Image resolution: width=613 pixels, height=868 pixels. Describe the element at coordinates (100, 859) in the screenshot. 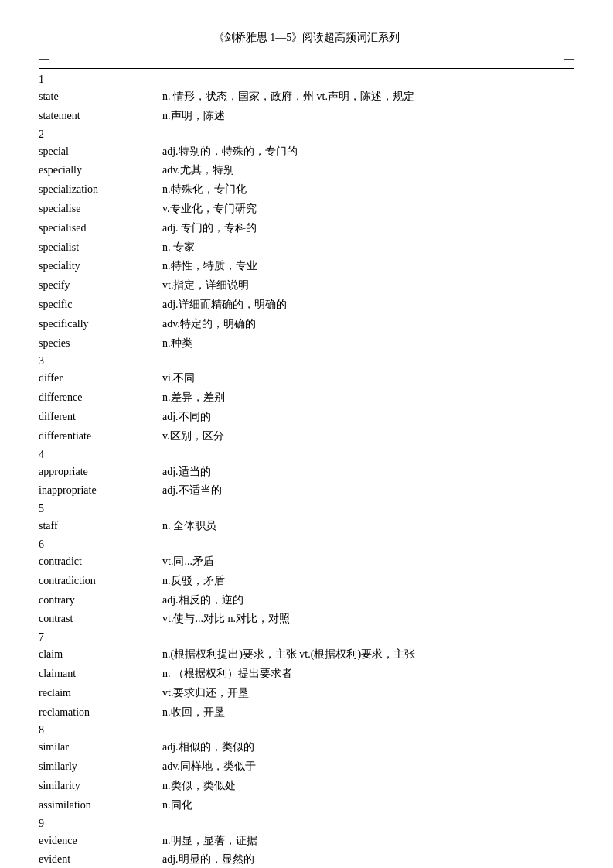

I see `vocab-word: evident` at that location.